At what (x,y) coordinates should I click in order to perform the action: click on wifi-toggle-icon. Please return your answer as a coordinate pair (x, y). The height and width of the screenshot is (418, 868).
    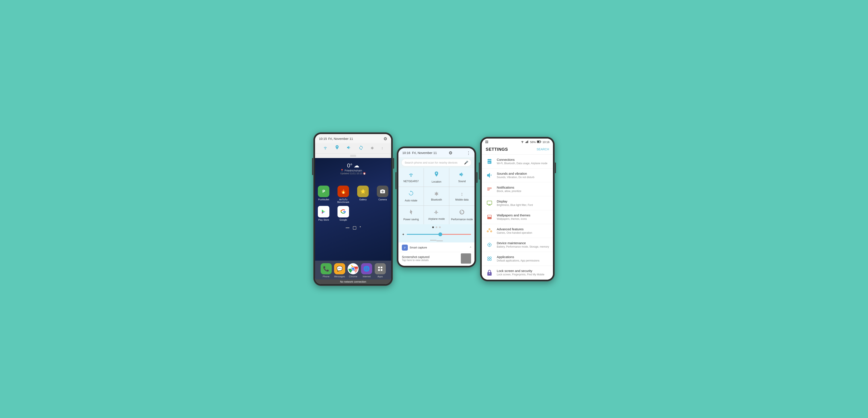
    Looking at the image, I should click on (411, 175).